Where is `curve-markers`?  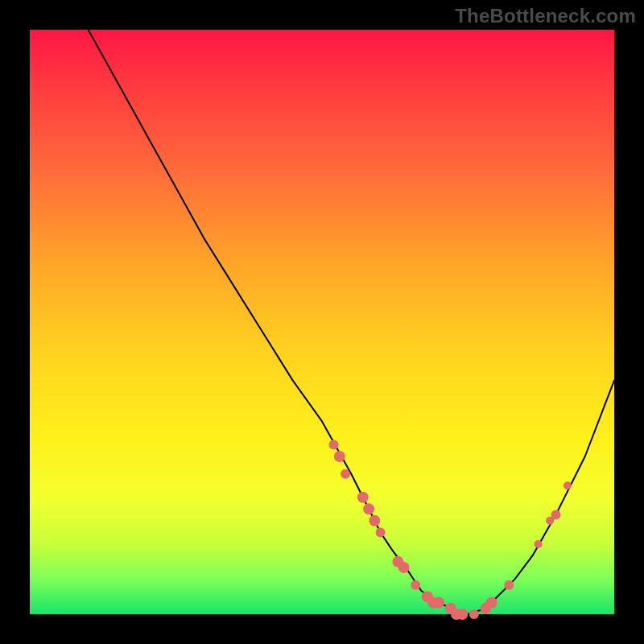 curve-markers is located at coordinates (451, 530).